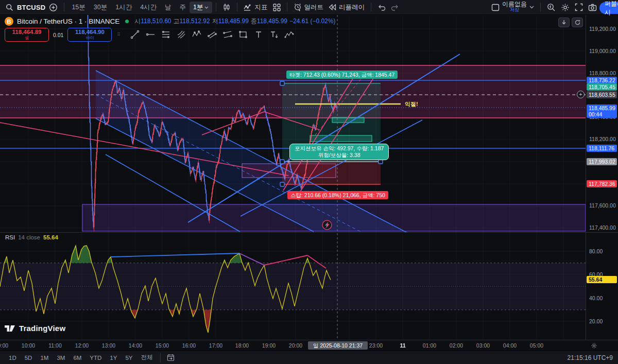  Describe the element at coordinates (277, 7) in the screenshot. I see `layout-grid-icon` at that location.